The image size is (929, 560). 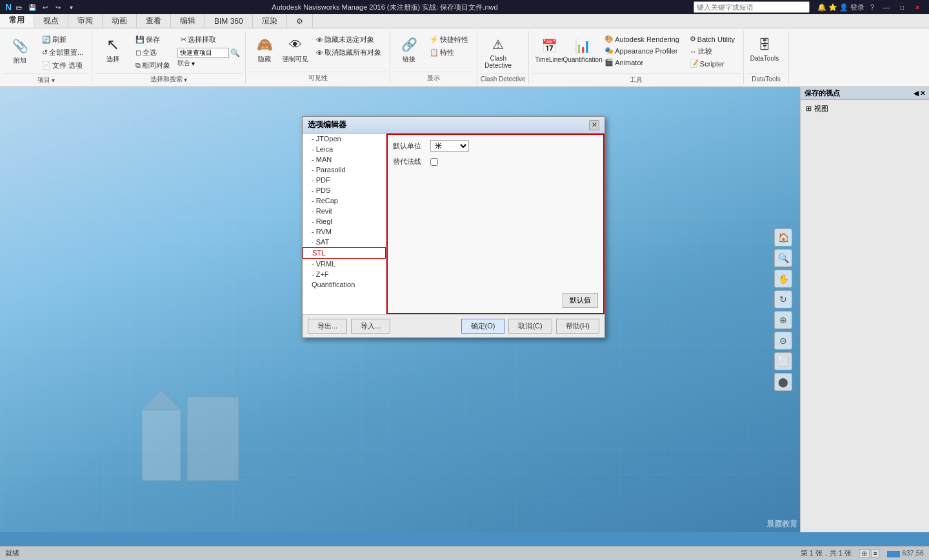 What do you see at coordinates (449, 53) in the screenshot?
I see `btn-properties: 📋 特性` at bounding box center [449, 53].